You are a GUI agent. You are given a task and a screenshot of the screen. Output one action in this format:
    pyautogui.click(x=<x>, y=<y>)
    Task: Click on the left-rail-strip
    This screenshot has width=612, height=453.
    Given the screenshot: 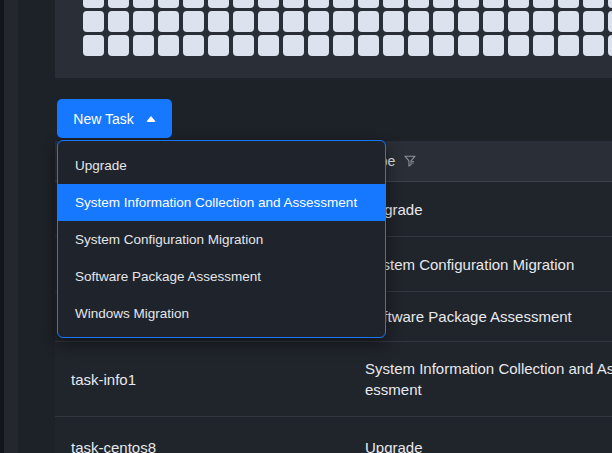 What is the action you would take?
    pyautogui.click(x=11, y=226)
    